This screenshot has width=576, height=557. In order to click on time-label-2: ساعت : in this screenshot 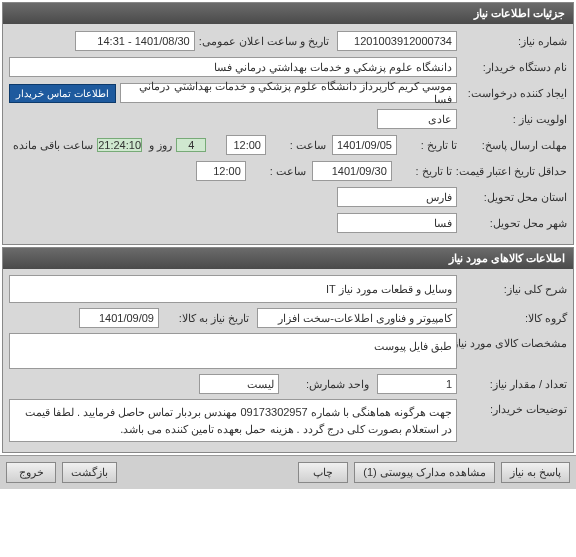, I will do `click(276, 172)`.